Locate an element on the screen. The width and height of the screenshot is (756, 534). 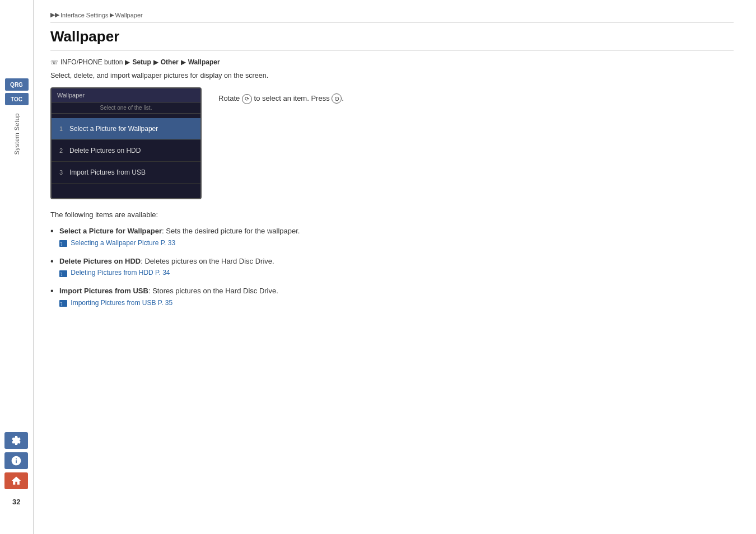
info-icon is located at coordinates (16, 461).